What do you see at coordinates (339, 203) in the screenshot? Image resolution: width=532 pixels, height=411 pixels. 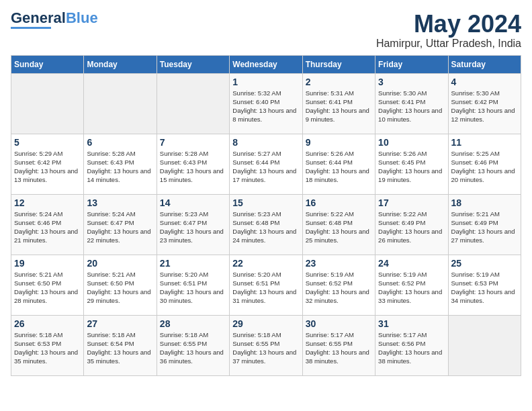 I see `day-number: 16` at bounding box center [339, 203].